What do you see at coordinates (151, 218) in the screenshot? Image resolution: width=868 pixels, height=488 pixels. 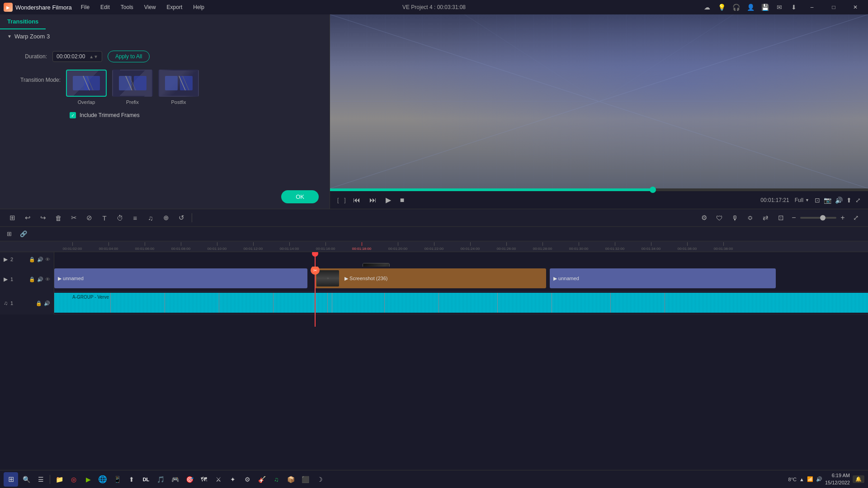 I see `toolbar-audio-icon: ♫` at bounding box center [151, 218].